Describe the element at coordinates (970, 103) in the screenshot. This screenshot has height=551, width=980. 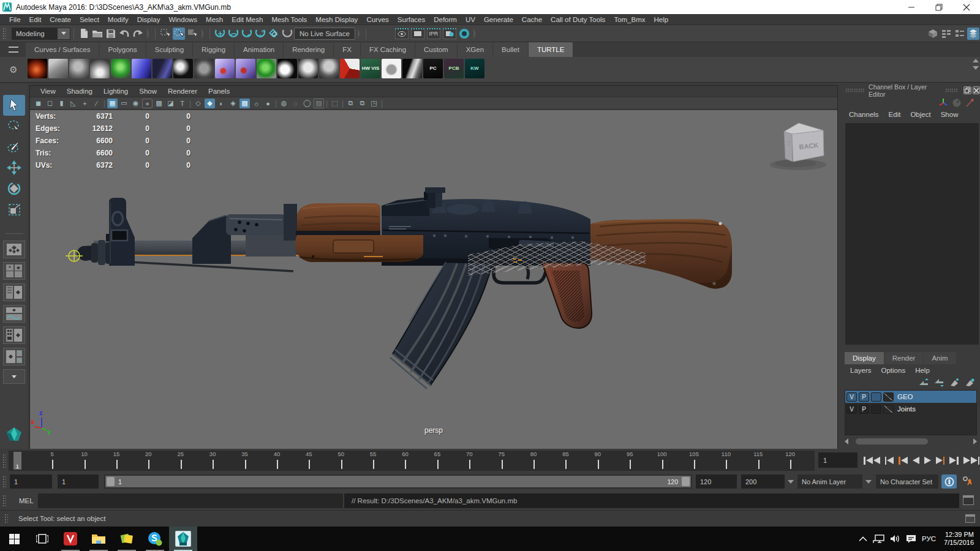
I see `hyperbolic-icon` at that location.